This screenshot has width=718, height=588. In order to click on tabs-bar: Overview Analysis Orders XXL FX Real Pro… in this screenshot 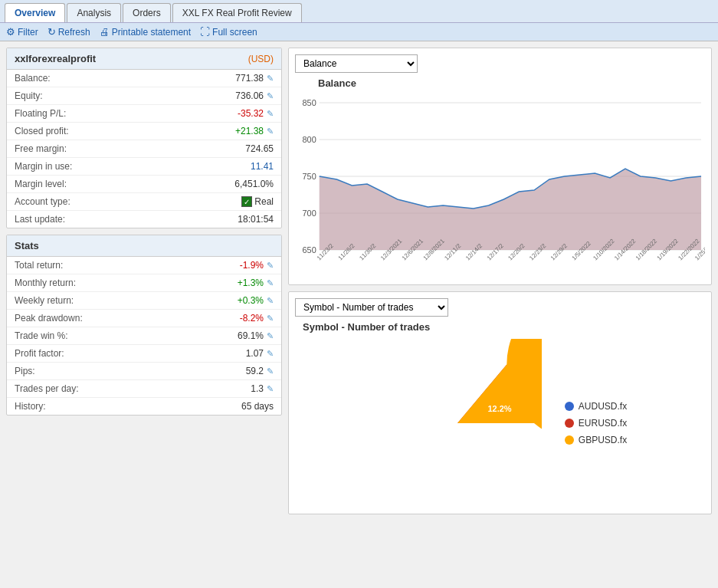, I will do `click(359, 11)`.